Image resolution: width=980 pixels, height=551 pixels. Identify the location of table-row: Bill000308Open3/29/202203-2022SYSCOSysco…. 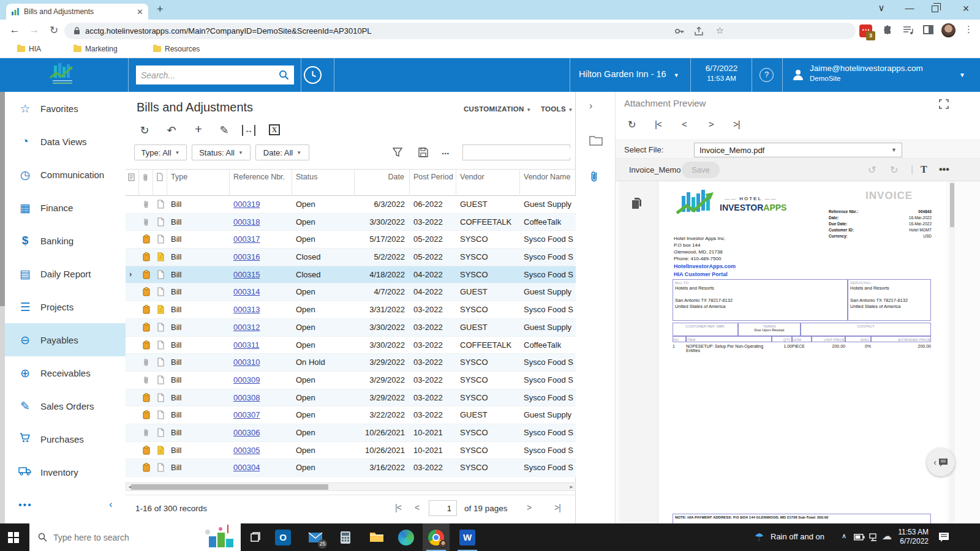
(350, 398).